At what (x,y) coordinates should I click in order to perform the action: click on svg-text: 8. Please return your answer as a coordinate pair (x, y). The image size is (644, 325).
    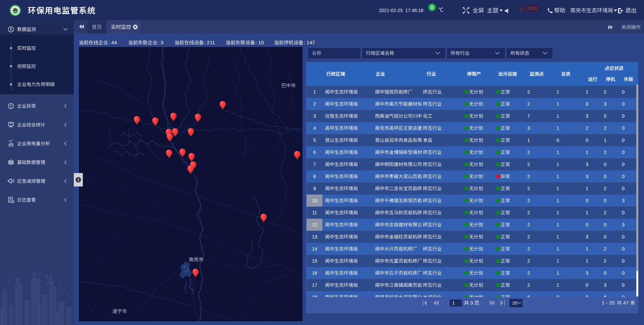
    Looking at the image, I should click on (315, 176).